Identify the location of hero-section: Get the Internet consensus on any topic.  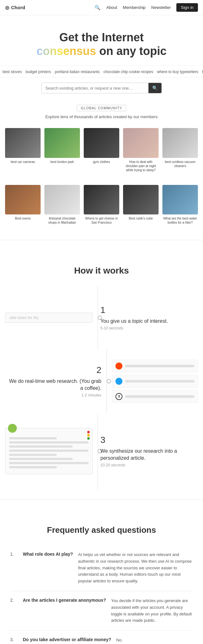
(102, 40).